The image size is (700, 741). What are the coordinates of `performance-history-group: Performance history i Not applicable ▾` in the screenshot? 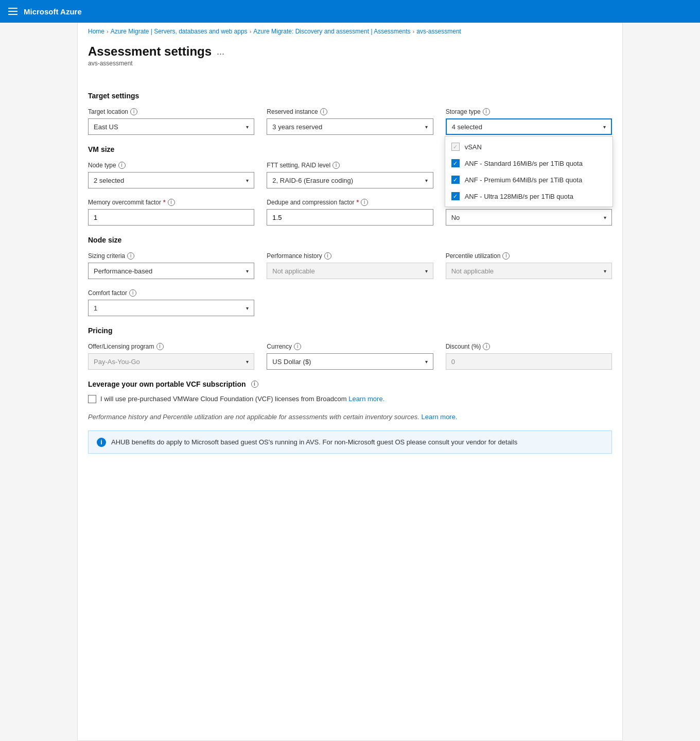 It's located at (350, 266).